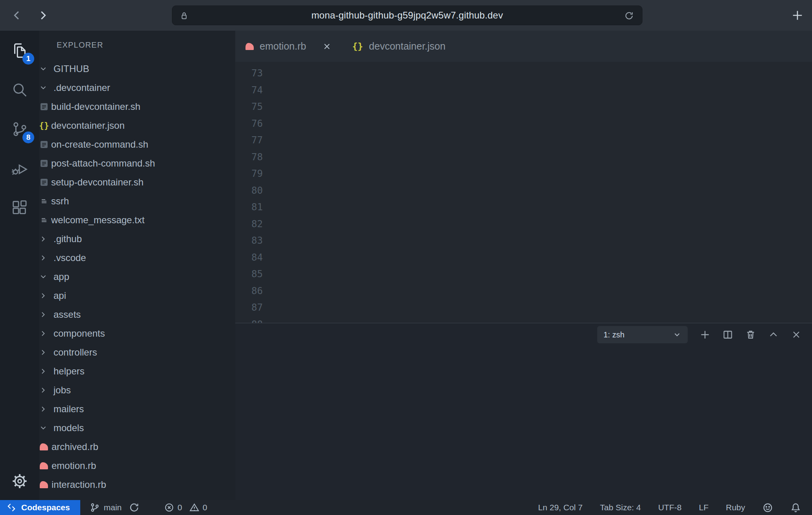 The height and width of the screenshot is (515, 812). I want to click on line-number: 83, so click(249, 241).